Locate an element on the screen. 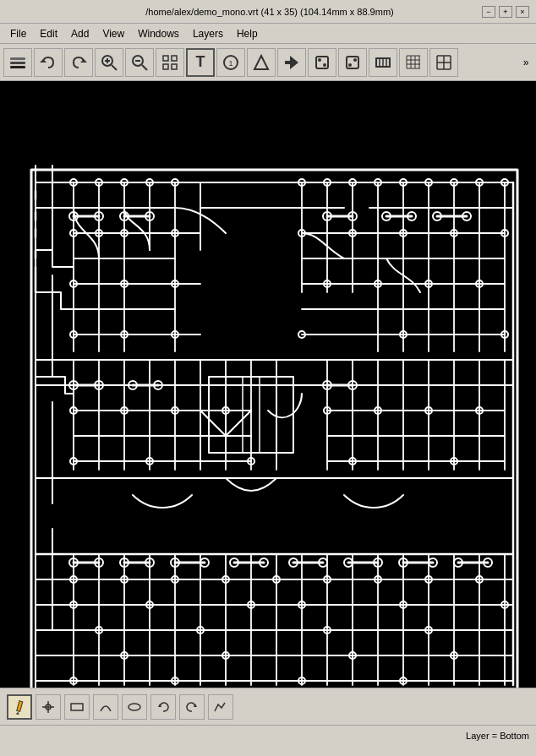 The height and width of the screenshot is (756, 536). pencil-button is located at coordinates (19, 707).